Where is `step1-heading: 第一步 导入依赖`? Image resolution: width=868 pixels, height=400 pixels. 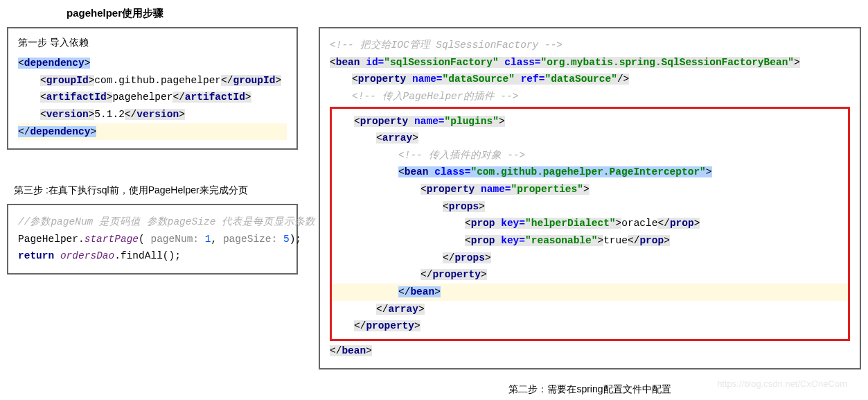
step1-heading: 第一步 导入依赖 is located at coordinates (152, 43).